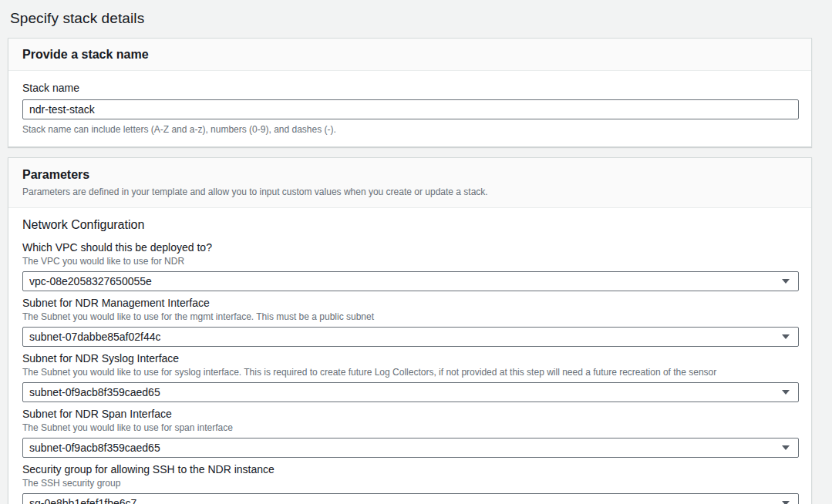 The image size is (832, 504). What do you see at coordinates (410, 129) in the screenshot?
I see `stack-name-helper: Stack name can include letters (A-Z and …` at bounding box center [410, 129].